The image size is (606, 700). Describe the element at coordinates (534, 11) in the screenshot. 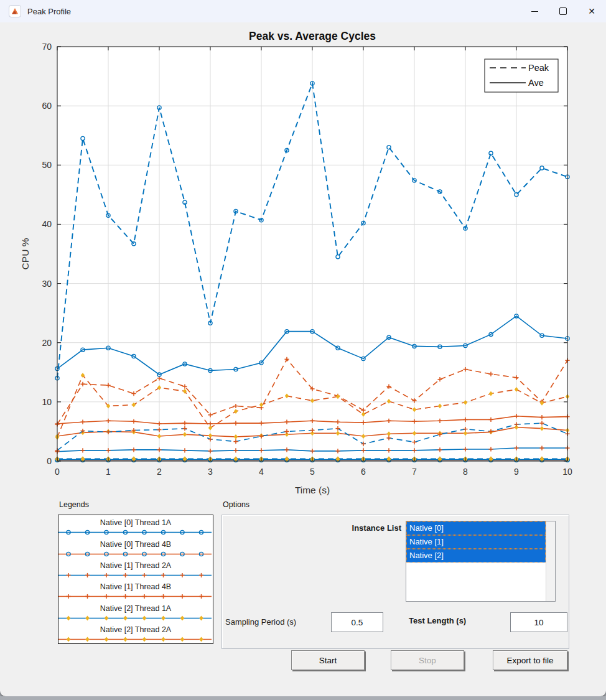

I see `minimize-button` at that location.